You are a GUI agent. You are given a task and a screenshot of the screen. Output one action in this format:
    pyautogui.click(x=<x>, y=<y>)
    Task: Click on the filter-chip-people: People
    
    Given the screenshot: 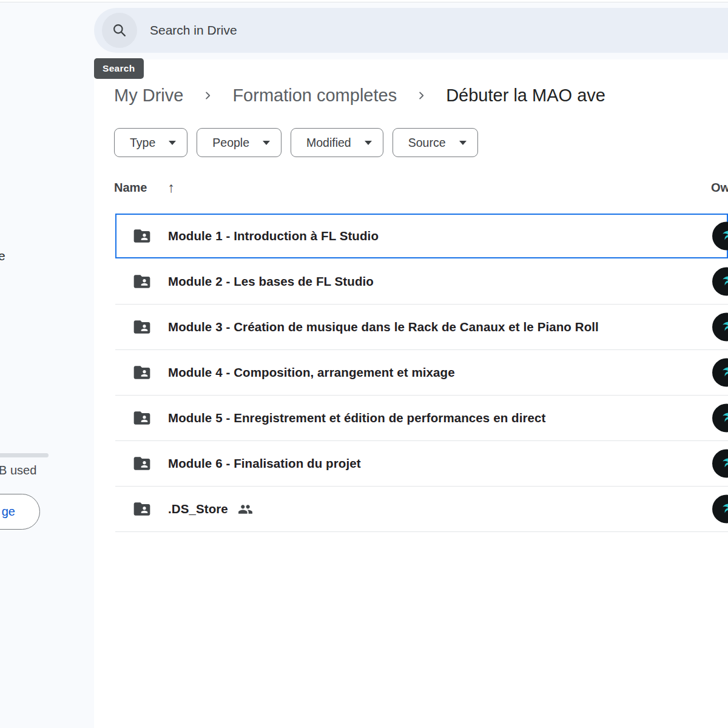 What is the action you would take?
    pyautogui.click(x=239, y=143)
    